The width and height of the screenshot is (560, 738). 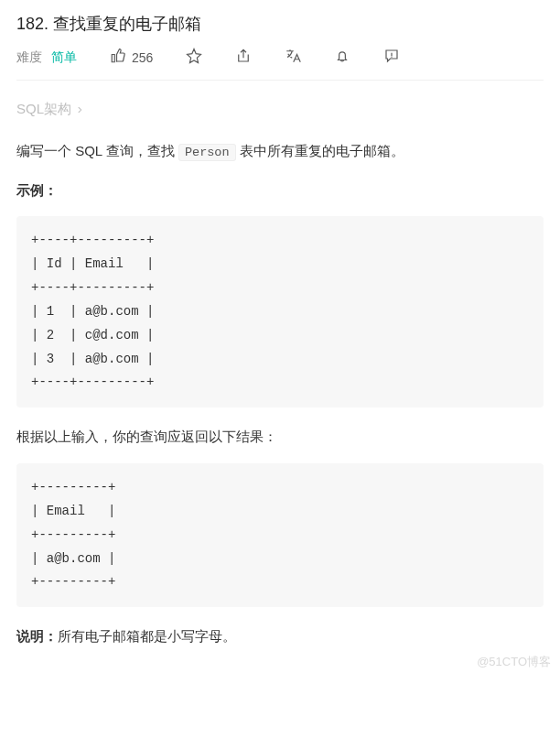 What do you see at coordinates (37, 635) in the screenshot?
I see `note-label: 说明：` at bounding box center [37, 635].